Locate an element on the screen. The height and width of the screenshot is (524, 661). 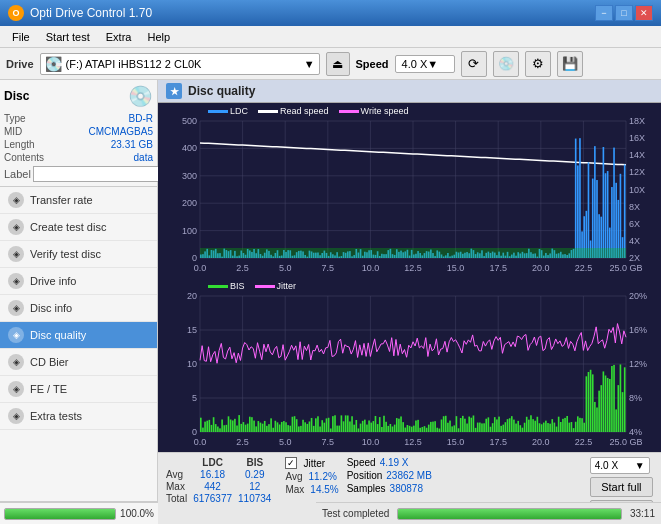
disc-label-row: Label ✎ is located at coordinates (78, 174).